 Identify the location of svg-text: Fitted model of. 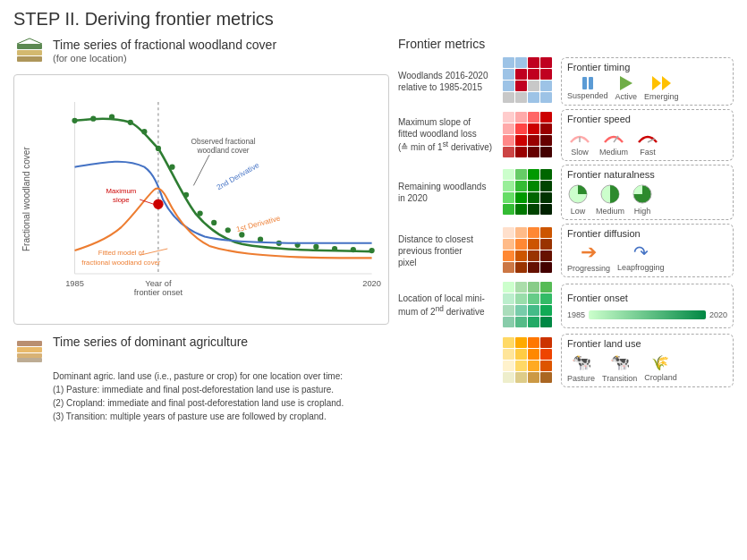
(122, 252).